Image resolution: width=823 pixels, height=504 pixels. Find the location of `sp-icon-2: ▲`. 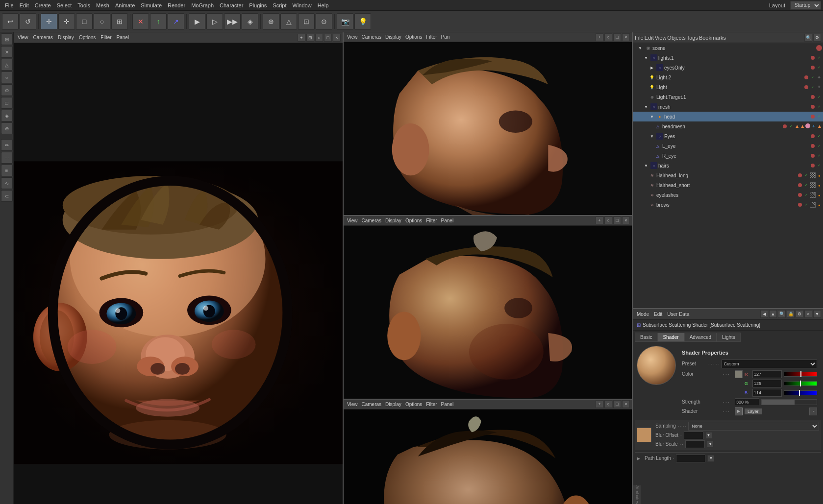

sp-icon-2: ▲ is located at coordinates (773, 314).